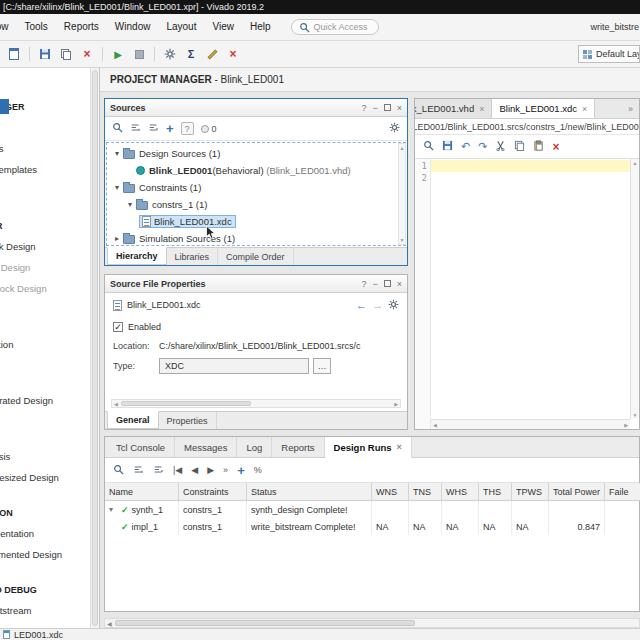 The image size is (640, 640). Describe the element at coordinates (48, 288) in the screenshot. I see `flow-navigator-item: Generate Block Design` at that location.